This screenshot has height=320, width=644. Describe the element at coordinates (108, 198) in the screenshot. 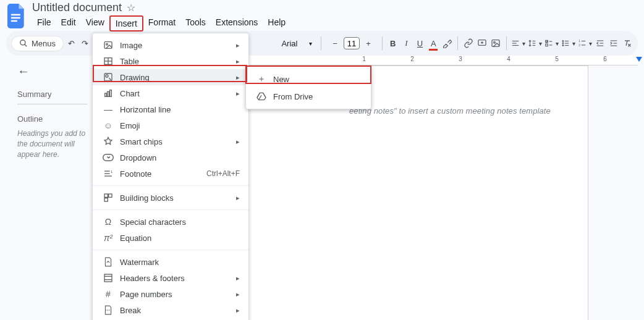

I see `building-blocks-icon` at that location.